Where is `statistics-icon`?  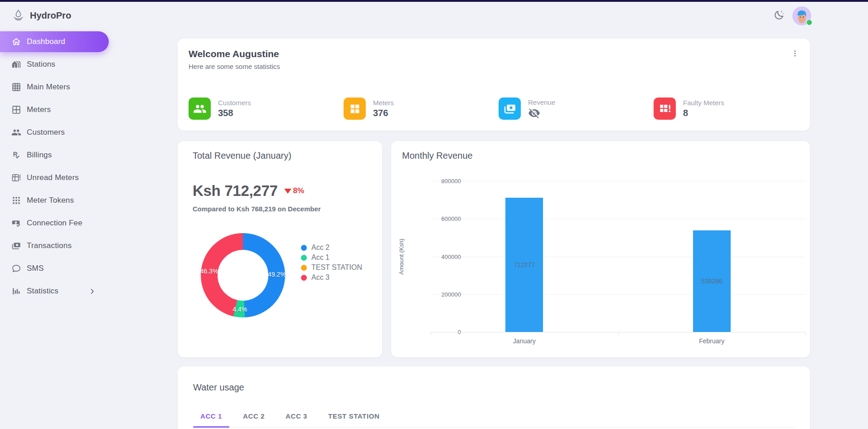
statistics-icon is located at coordinates (16, 291).